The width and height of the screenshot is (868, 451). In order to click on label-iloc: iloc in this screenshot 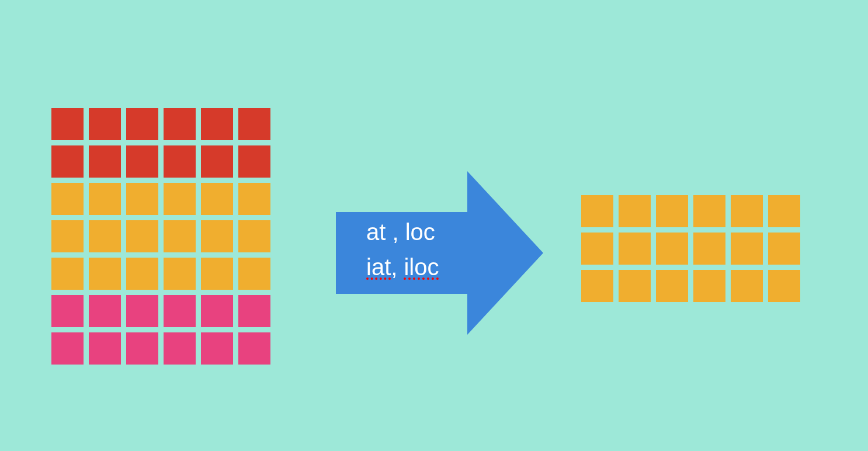, I will do `click(421, 267)`.